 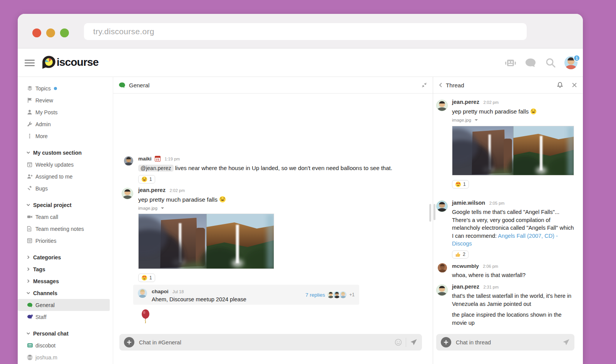 What do you see at coordinates (476, 120) in the screenshot?
I see `caret-down-icon` at bounding box center [476, 120].